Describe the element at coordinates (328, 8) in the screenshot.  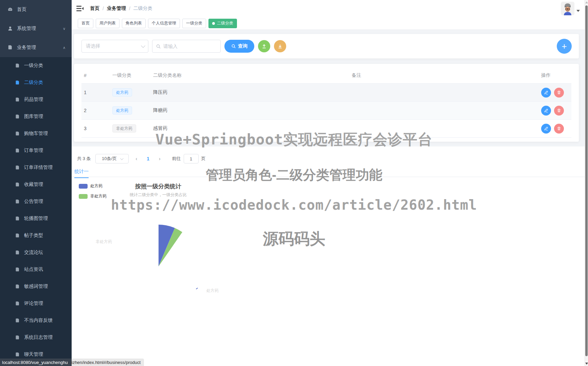
I see `topbar: 首页 / 业务管理 / 二级分类` at that location.